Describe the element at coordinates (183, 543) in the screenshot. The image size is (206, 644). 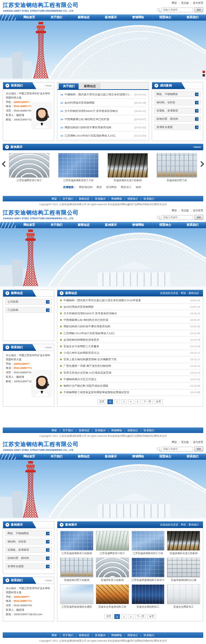
I see `case-item: 安迪玻璃采光顶工程案例` at that location.